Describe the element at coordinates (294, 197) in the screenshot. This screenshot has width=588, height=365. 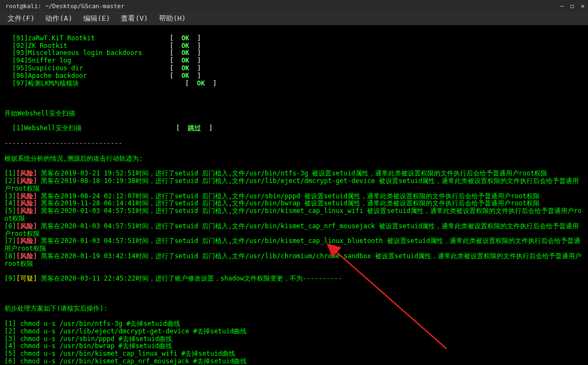
I see `risk-item: [3][风险] 黑客在2019-08-24 02:12:07时间，进行了setu…` at that location.